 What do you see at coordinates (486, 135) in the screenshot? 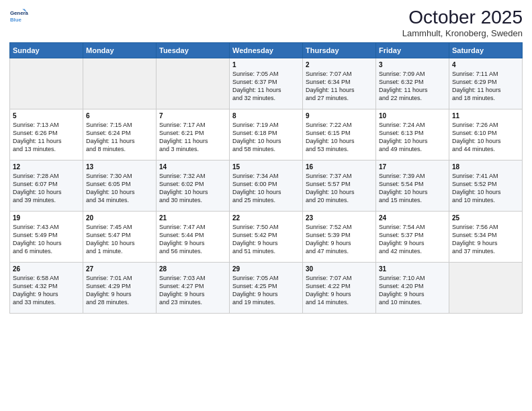
I see `day-cell: 11Sunrise: 7:26 AM Sunset: 6:10 PM Dayli…` at bounding box center [486, 135].